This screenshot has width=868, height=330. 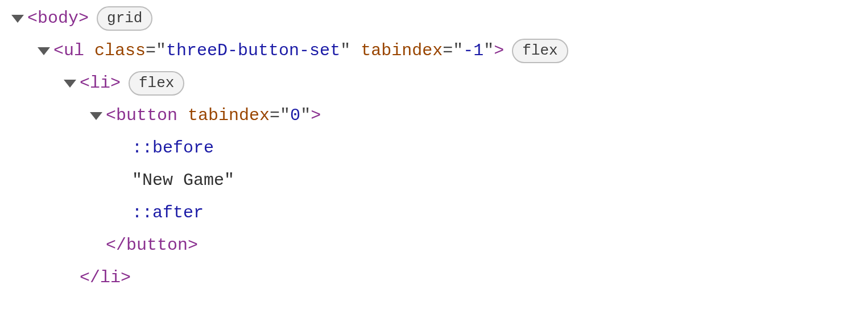 I want to click on node-li: <li> flex, so click(x=440, y=83).